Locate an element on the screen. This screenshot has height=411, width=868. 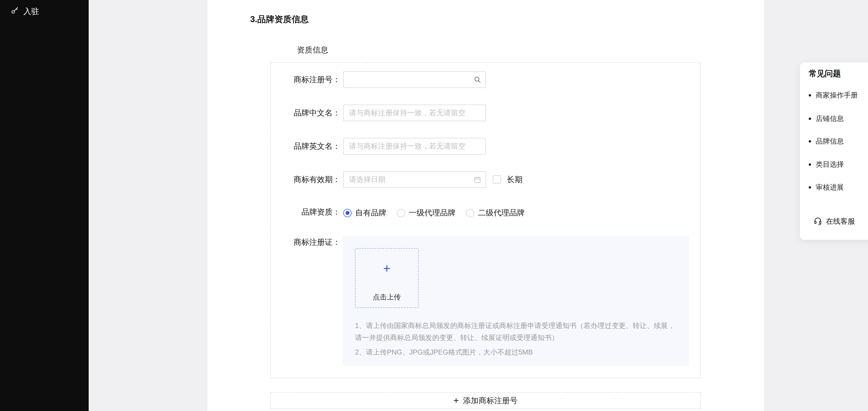
faq-card: 常见问题 商家操作手册 店铺信息 品牌信息 类目选择 审核进展 is located at coordinates (834, 151).